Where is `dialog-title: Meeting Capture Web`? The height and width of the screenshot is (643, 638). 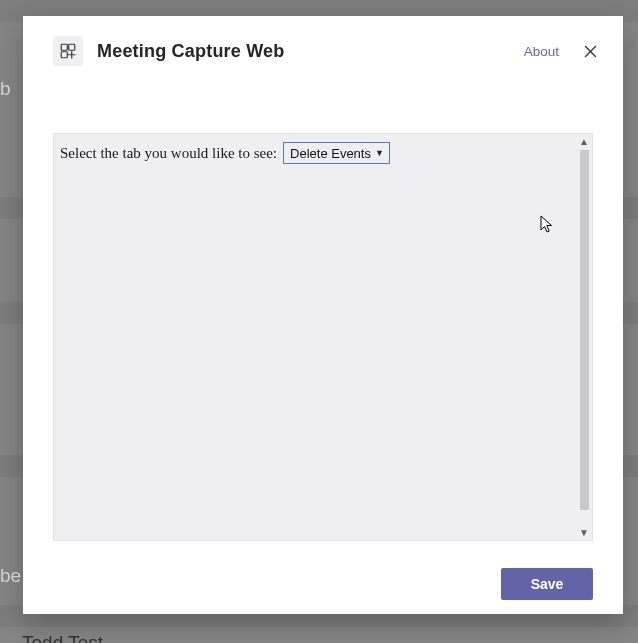 dialog-title: Meeting Capture Web is located at coordinates (190, 52).